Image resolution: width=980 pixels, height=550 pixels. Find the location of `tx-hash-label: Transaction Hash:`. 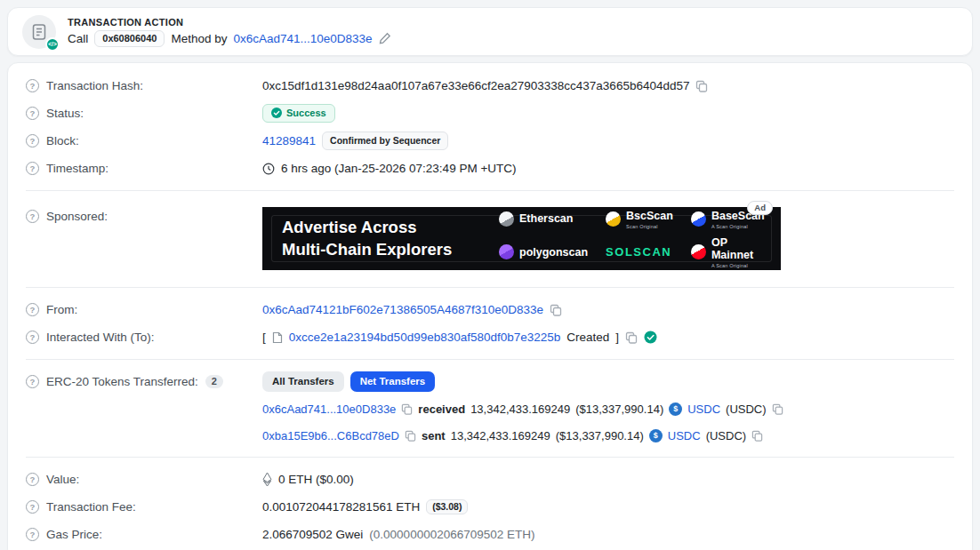

tx-hash-label: Transaction Hash: is located at coordinates (94, 85).